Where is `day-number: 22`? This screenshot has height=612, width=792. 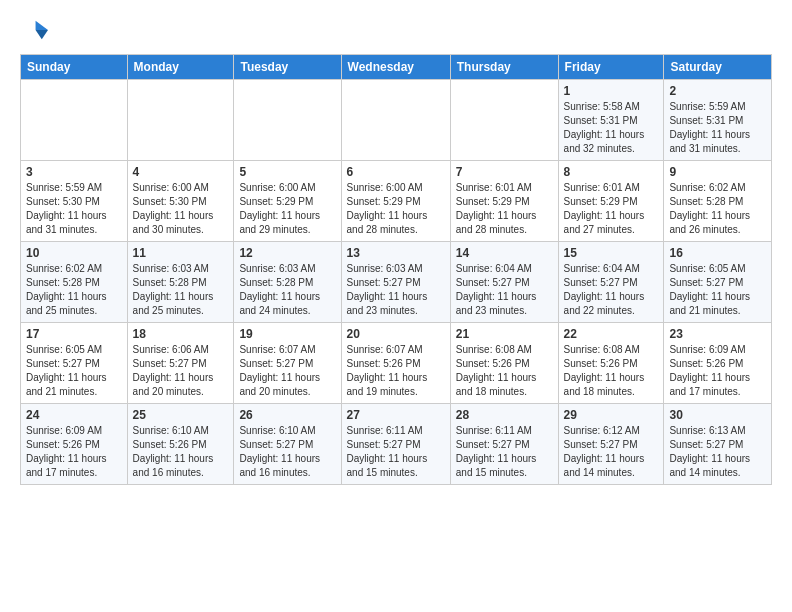
day-number: 22 is located at coordinates (612, 334).